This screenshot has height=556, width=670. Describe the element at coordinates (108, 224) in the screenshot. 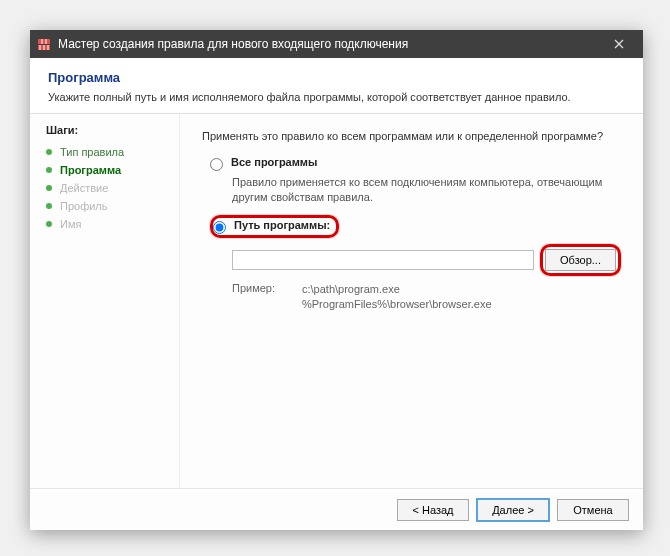

I see `sidebar-item-name: Имя` at that location.